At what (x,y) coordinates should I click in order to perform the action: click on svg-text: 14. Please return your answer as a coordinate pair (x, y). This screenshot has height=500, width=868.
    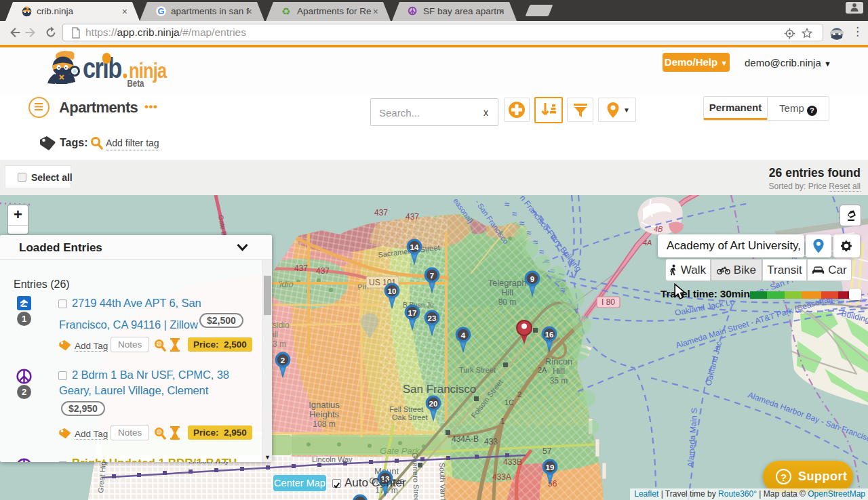
    Looking at the image, I should click on (415, 247).